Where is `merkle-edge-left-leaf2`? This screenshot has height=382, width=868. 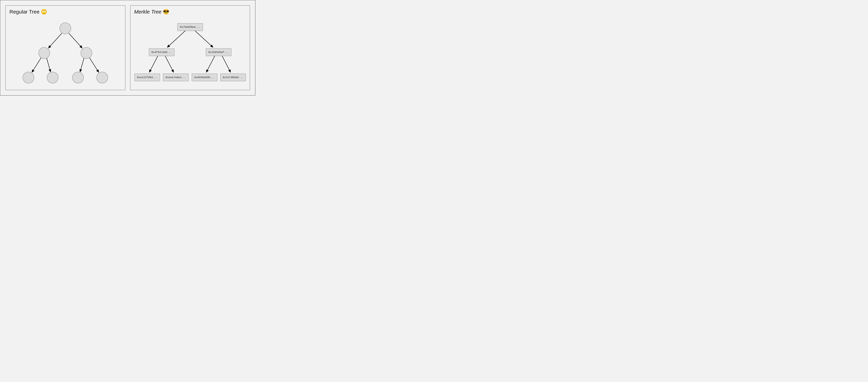
merkle-edge-left-leaf2 is located at coordinates (169, 64).